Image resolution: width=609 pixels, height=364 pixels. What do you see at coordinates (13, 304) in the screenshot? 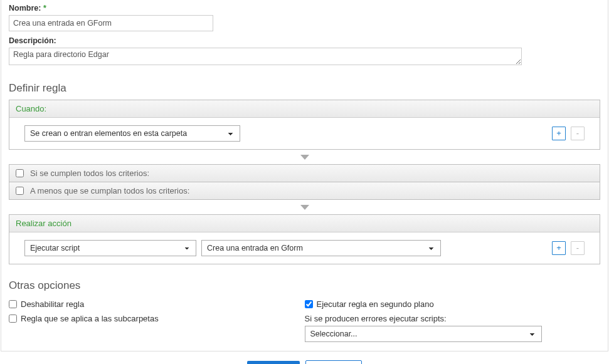
I see `disable-rule-checkbox` at bounding box center [13, 304].